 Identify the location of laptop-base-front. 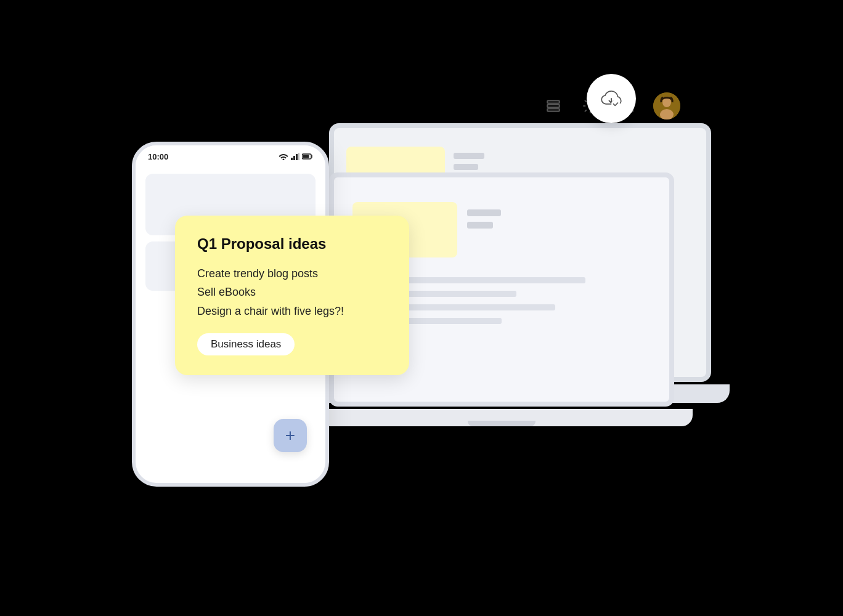
(502, 418).